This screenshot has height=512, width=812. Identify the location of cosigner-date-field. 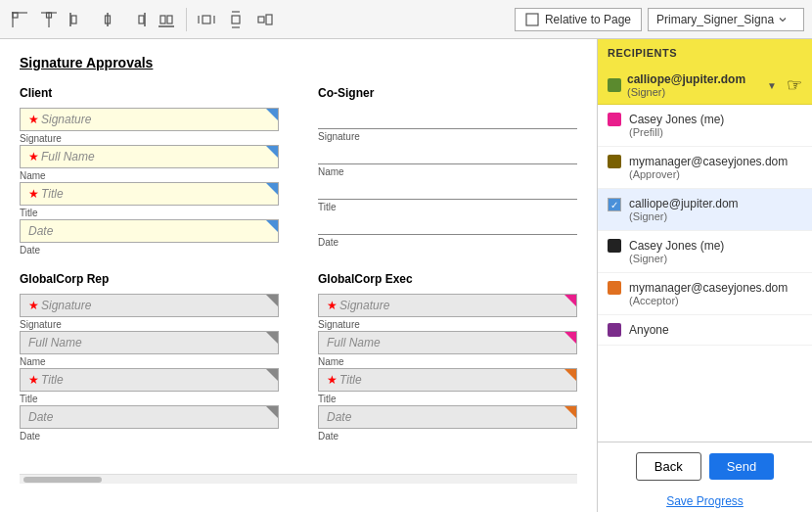
(448, 224).